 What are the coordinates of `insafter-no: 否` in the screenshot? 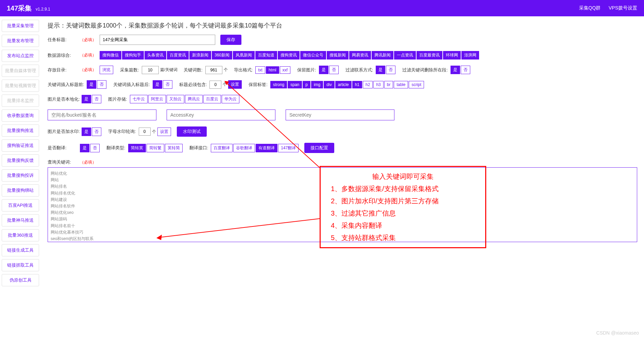 It's located at (168, 84).